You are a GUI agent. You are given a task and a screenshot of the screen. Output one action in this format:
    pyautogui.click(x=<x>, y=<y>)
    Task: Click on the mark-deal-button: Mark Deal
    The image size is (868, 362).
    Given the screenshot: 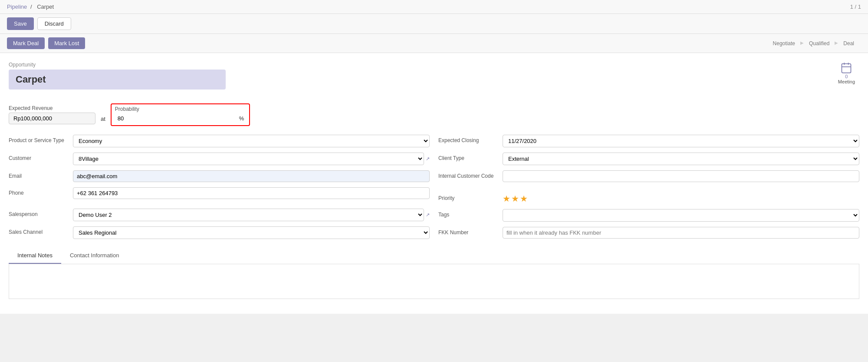 What is the action you would take?
    pyautogui.click(x=26, y=43)
    